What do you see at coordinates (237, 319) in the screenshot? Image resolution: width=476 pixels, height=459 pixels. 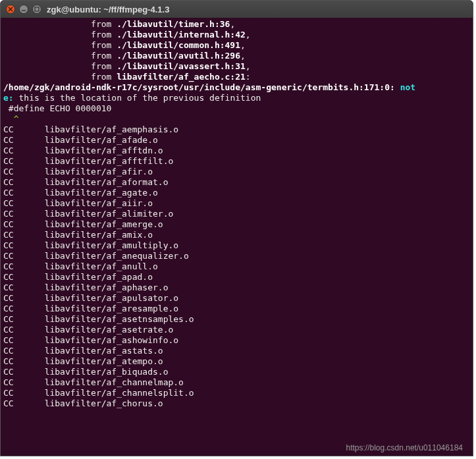 I see `cc-line: CC libavfilter/af_asetnsamples.o` at bounding box center [237, 319].